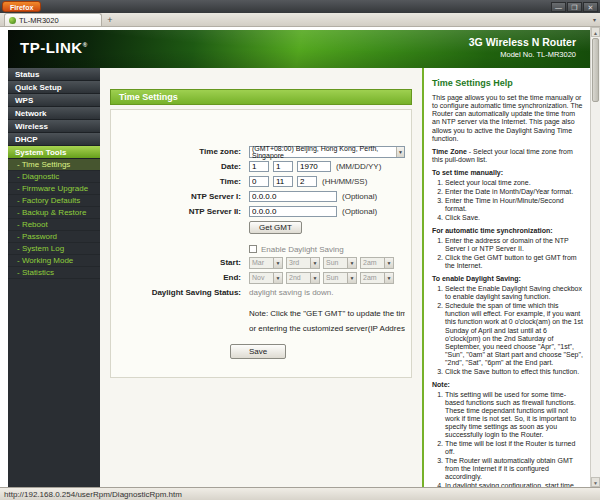  Describe the element at coordinates (253, 249) in the screenshot. I see `enable-daylight-saving-checkbox` at that location.